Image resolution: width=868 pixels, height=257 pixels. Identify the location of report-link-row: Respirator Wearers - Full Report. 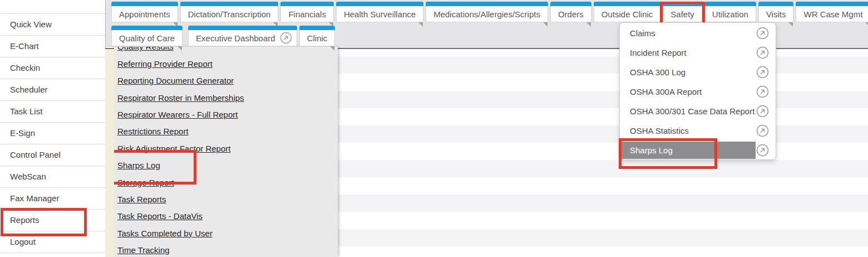
(226, 114).